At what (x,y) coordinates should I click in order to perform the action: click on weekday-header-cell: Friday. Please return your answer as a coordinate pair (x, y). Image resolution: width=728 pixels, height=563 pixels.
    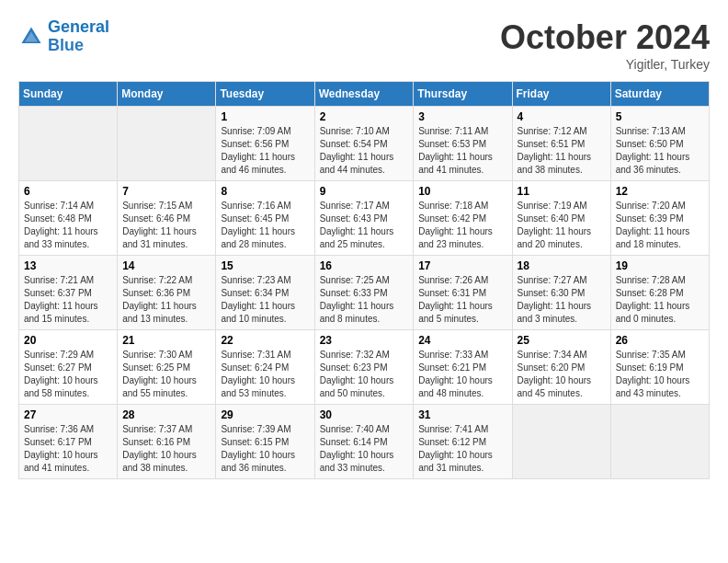
    Looking at the image, I should click on (561, 94).